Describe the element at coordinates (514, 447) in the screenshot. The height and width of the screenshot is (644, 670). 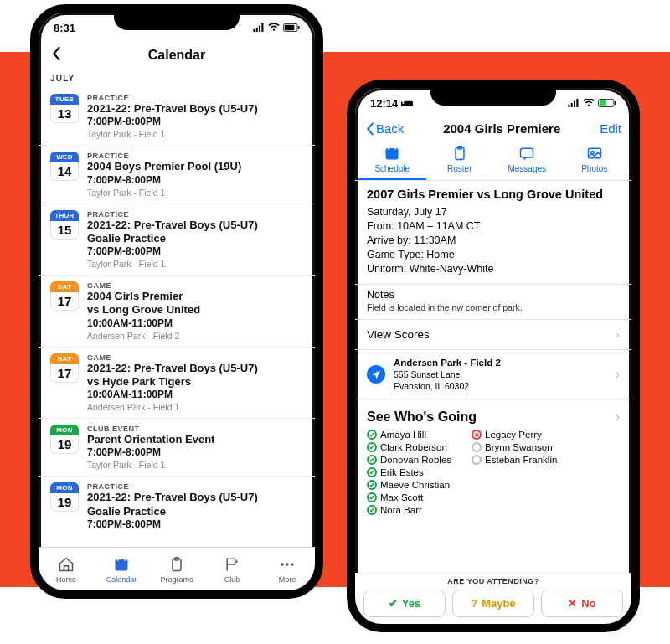
I see `attendee: Brynn Swanson` at that location.